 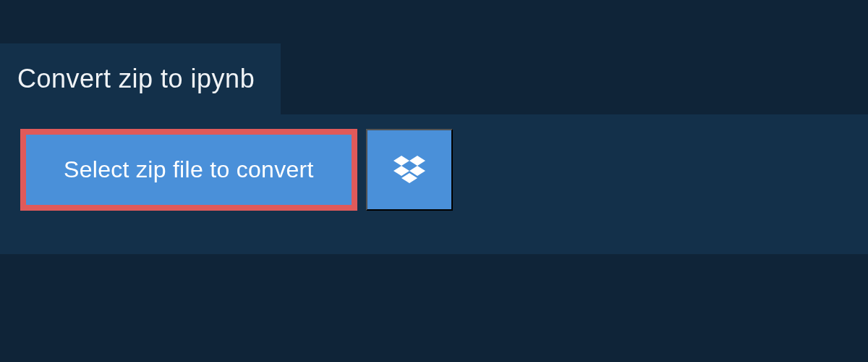 What do you see at coordinates (409, 169) in the screenshot?
I see `dropbox-button` at bounding box center [409, 169].